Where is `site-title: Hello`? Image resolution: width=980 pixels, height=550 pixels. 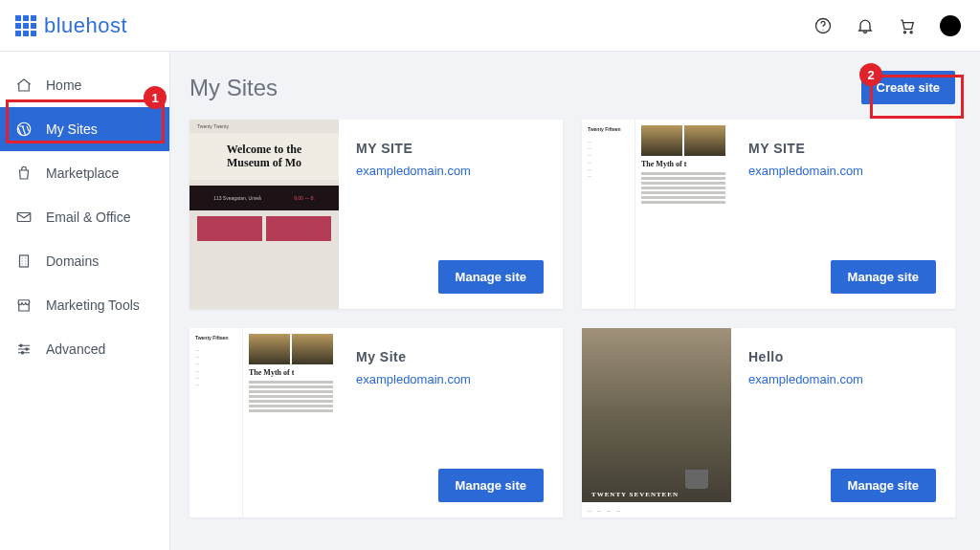 site-title: Hello is located at coordinates (842, 357).